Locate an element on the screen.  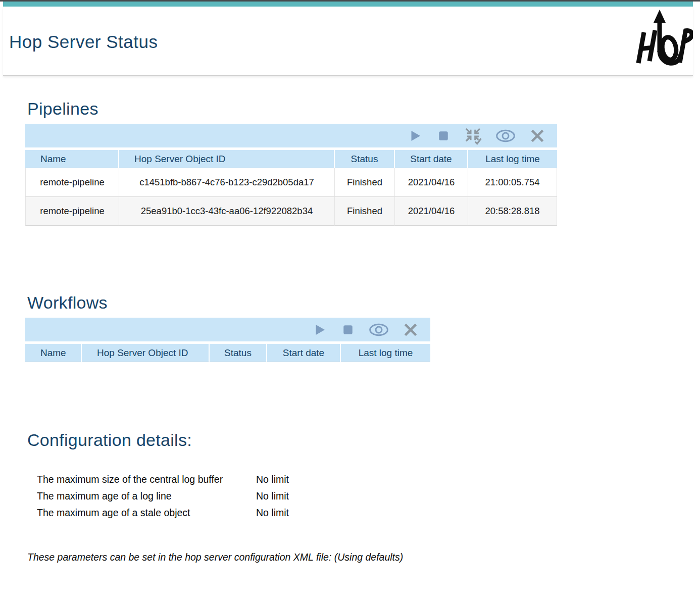
workflows-table: Name Hop Server Object ID Status Start d… is located at coordinates (228, 353).